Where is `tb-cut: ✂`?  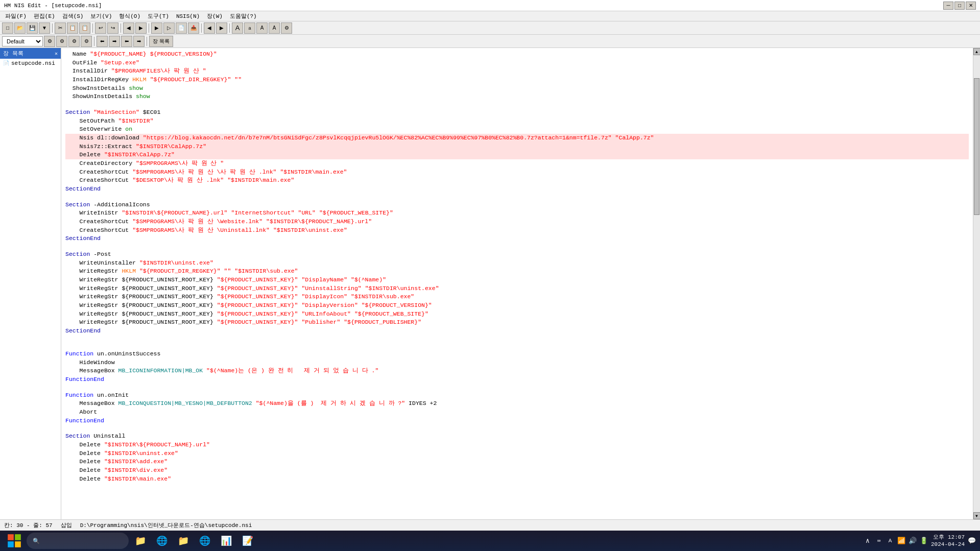
tb-cut: ✂ is located at coordinates (60, 28).